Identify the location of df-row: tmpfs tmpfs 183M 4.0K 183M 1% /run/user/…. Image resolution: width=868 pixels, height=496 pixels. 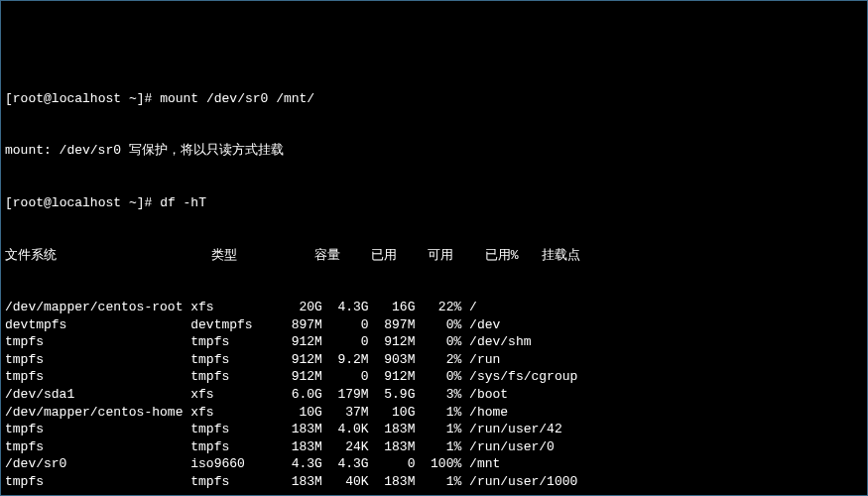
(434, 430).